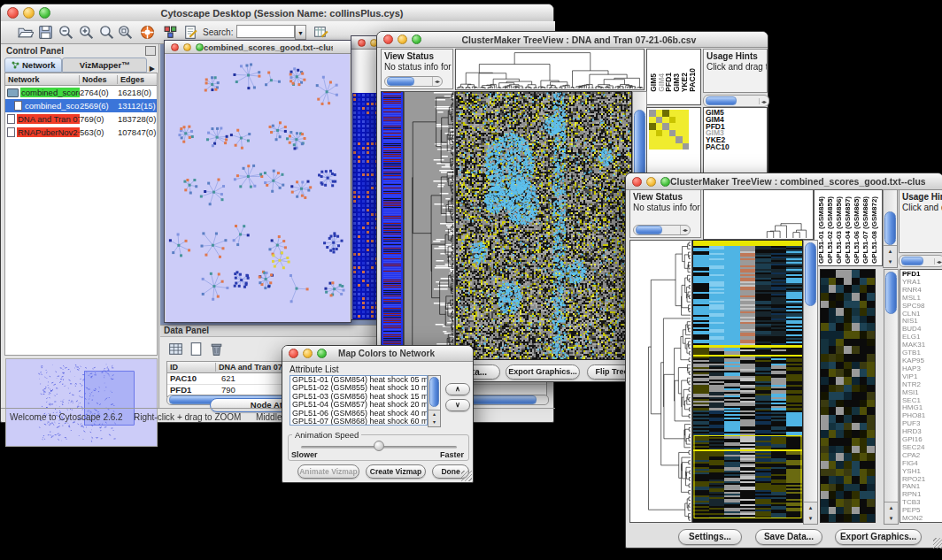  What do you see at coordinates (434, 402) in the screenshot?
I see `attribute-list-vscrollbar: ▴▾` at bounding box center [434, 402].